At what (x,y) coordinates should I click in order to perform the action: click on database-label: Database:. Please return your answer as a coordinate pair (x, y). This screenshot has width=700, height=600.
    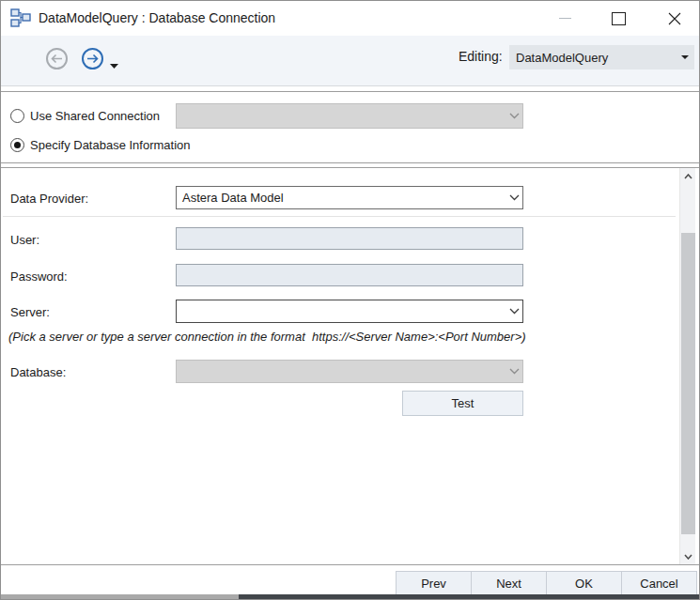
    Looking at the image, I should click on (38, 372).